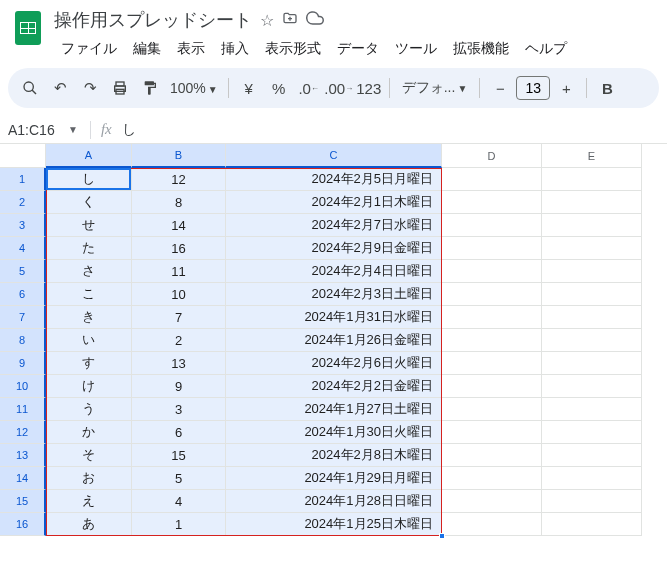  What do you see at coordinates (89, 432) in the screenshot?
I see `cell: か` at bounding box center [89, 432].